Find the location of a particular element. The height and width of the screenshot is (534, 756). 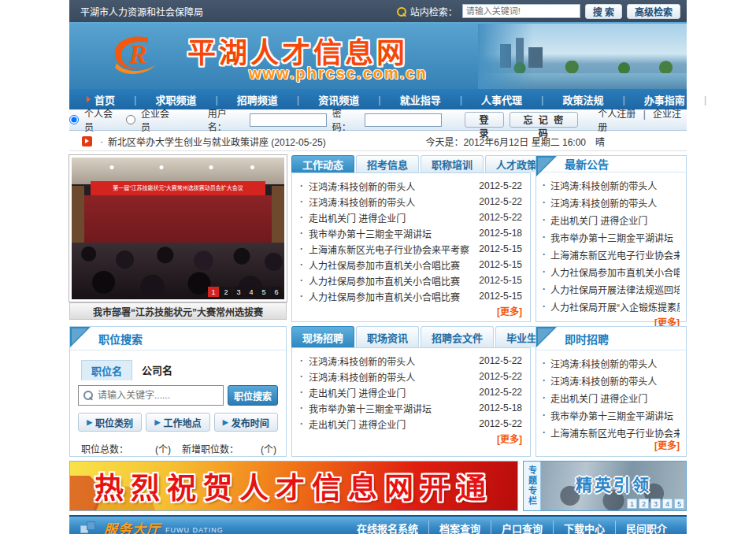

tab-career-info: 职场资讯 is located at coordinates (387, 337).